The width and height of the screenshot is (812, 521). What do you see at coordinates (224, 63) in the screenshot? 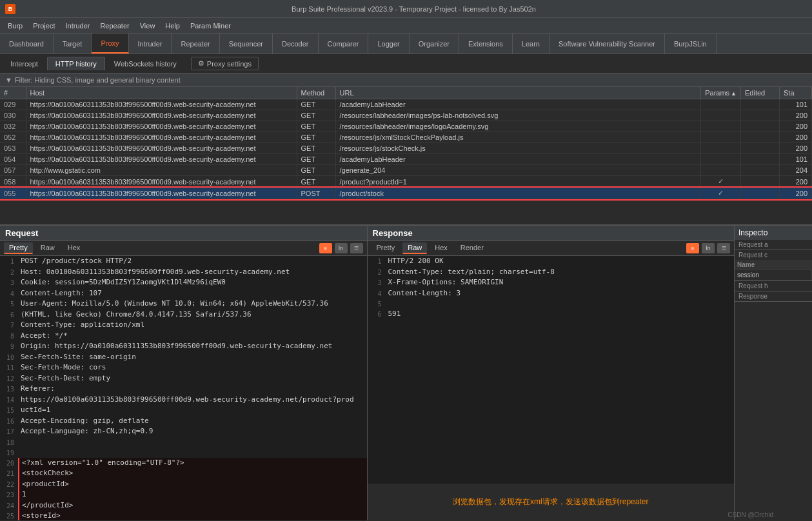
I see `proxy-settings-button: ⚙ Proxy settings` at bounding box center [224, 63].